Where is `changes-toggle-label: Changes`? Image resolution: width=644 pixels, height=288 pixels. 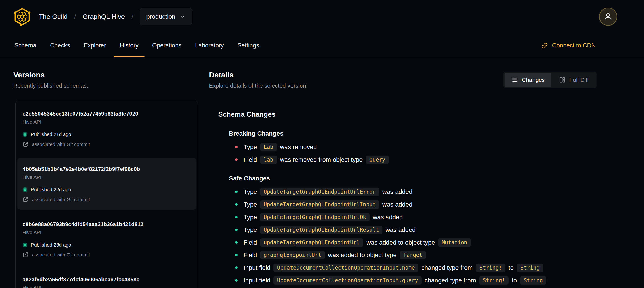 changes-toggle-label: Changes is located at coordinates (533, 80).